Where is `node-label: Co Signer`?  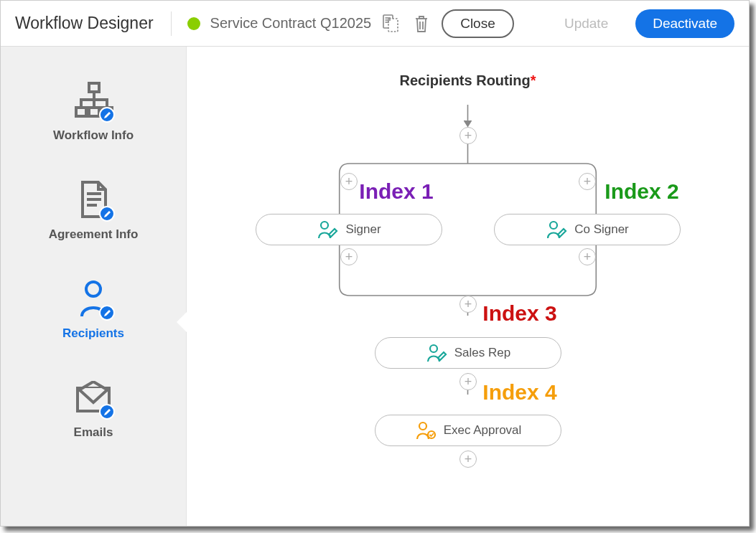 node-label: Co Signer is located at coordinates (602, 230).